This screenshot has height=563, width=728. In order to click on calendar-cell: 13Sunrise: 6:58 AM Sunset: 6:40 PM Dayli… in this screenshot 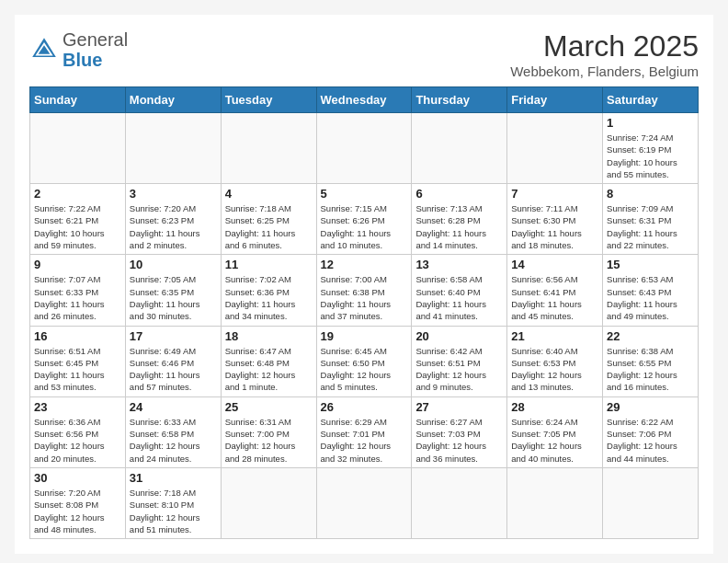, I will do `click(460, 291)`.